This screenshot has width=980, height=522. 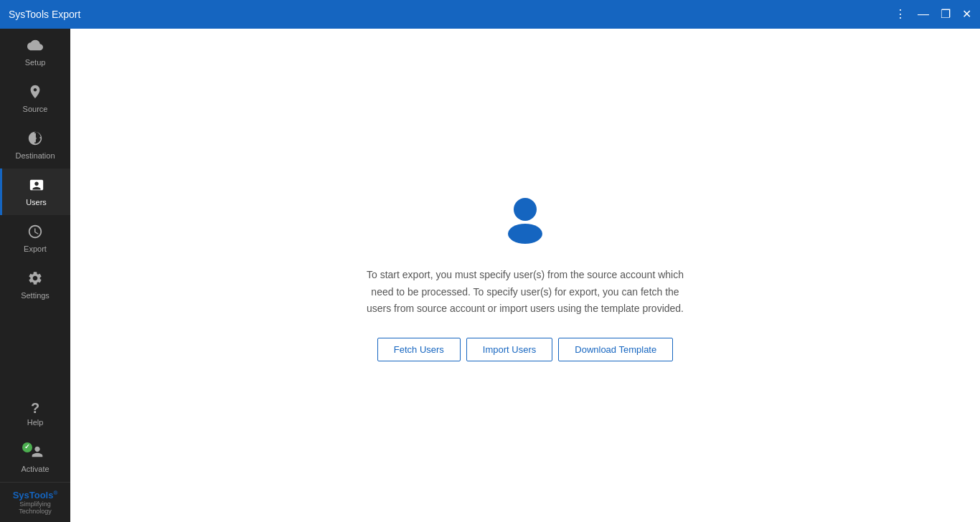 What do you see at coordinates (419, 350) in the screenshot?
I see `fetch-users-button: Fetch Users` at bounding box center [419, 350].